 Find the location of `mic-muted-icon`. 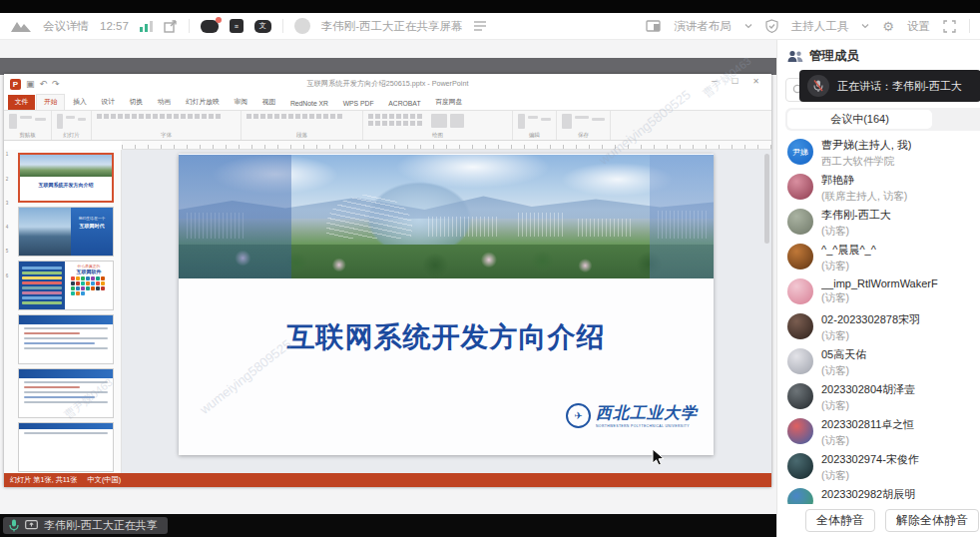

mic-muted-icon is located at coordinates (818, 86).